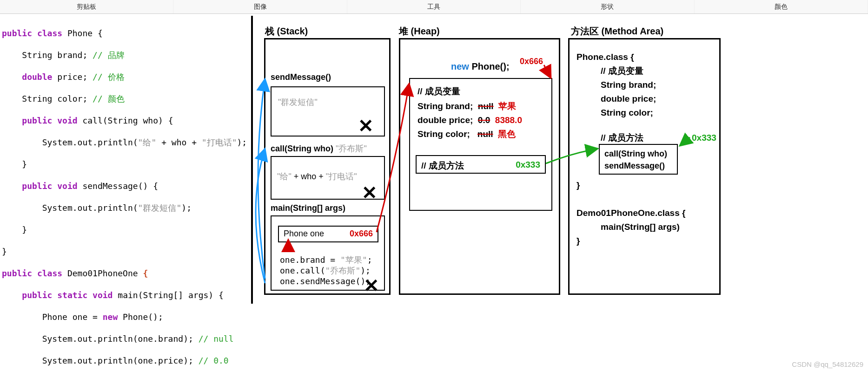  Describe the element at coordinates (607, 7) in the screenshot. I see `tb-shapes: 形状` at that location.